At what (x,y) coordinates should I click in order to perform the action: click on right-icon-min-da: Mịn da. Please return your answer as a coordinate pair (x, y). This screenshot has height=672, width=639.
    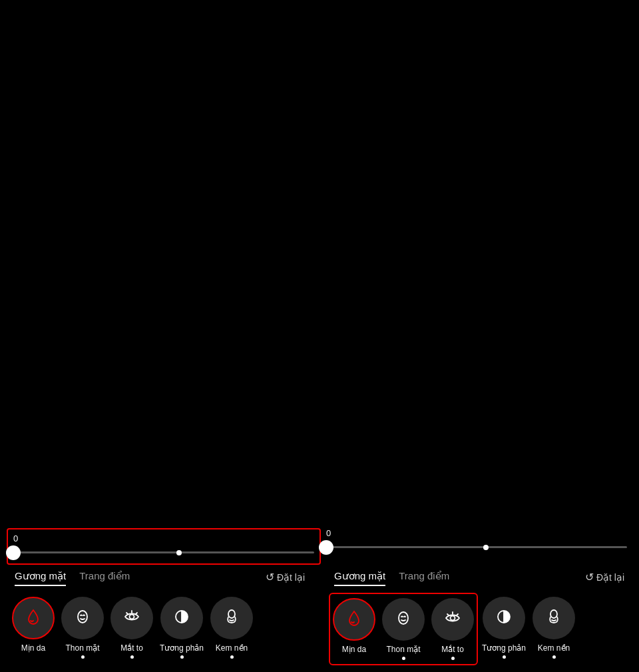
    Looking at the image, I should click on (354, 629).